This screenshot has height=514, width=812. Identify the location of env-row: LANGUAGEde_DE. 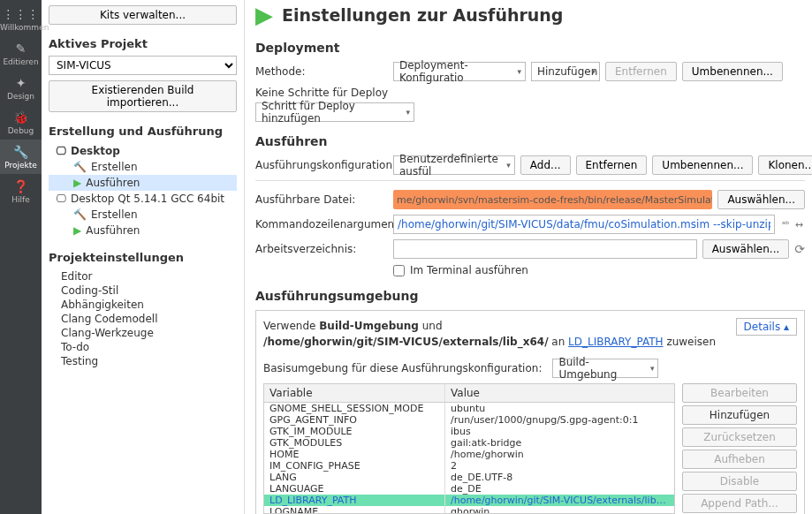
(469, 489).